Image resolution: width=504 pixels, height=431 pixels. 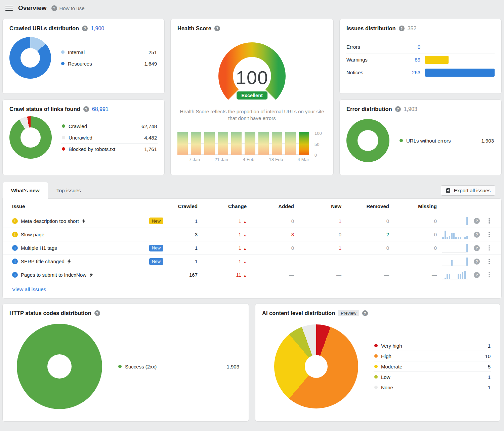 I want to click on issue-row: Pages to submit to IndexNow16711————, so click(x=252, y=275).